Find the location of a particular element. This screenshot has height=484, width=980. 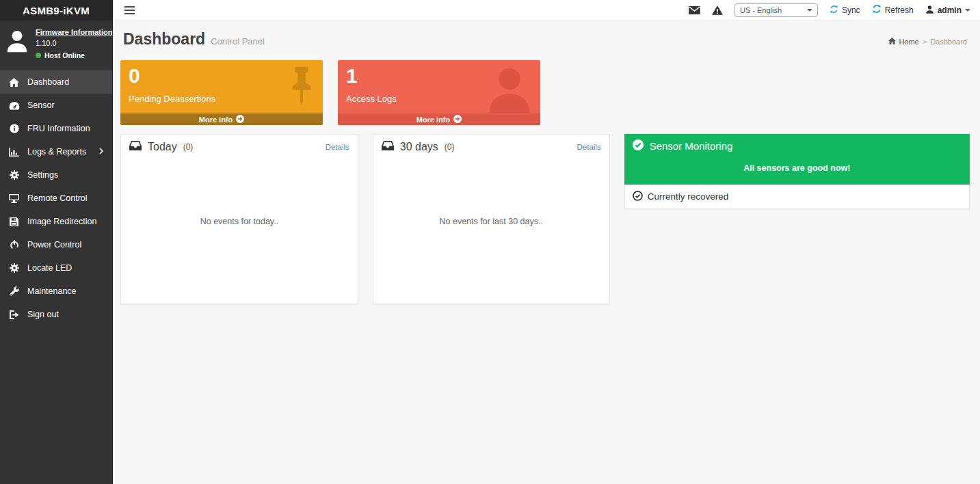

sidebar-item-remote-control: Remote Control is located at coordinates (56, 198).